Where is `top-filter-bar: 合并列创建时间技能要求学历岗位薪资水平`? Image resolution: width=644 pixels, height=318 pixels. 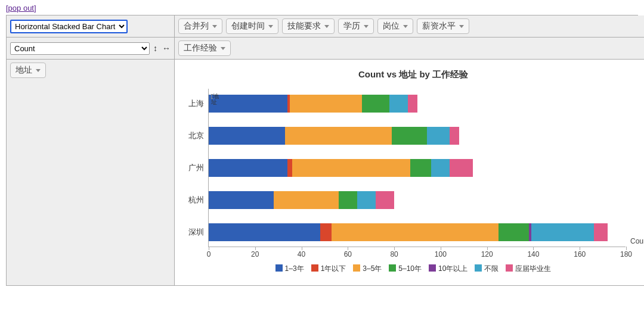 top-filter-bar: 合并列创建时间技能要求学历岗位薪资水平 is located at coordinates (409, 26).